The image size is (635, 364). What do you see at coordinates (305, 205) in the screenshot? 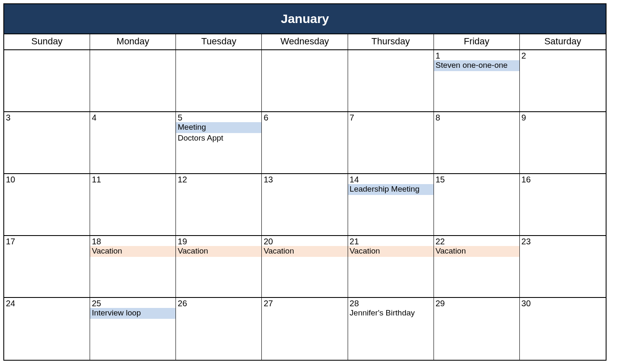
I see `day-cell: 13` at bounding box center [305, 205].